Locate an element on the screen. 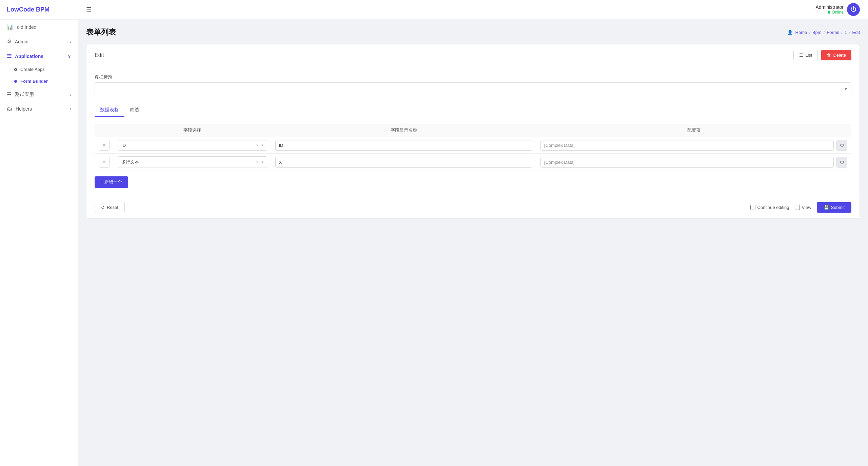 The height and width of the screenshot is (466, 868). avatar: ⏻ is located at coordinates (853, 9).